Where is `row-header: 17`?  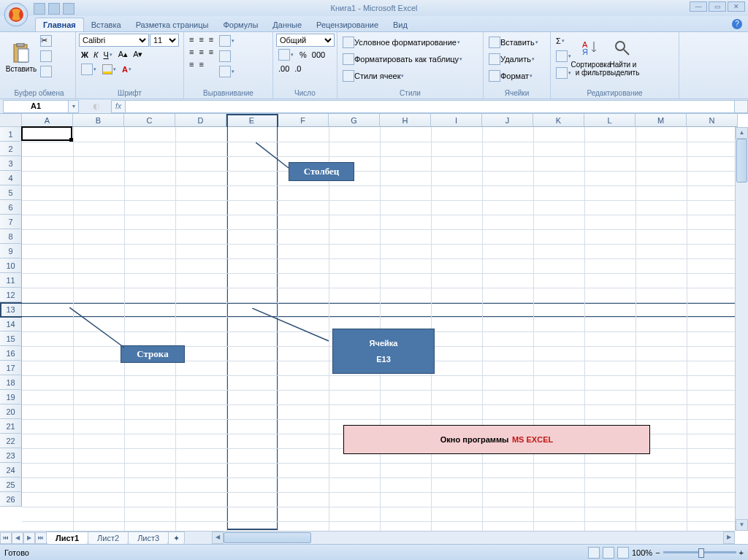
row-header: 17 is located at coordinates (11, 368).